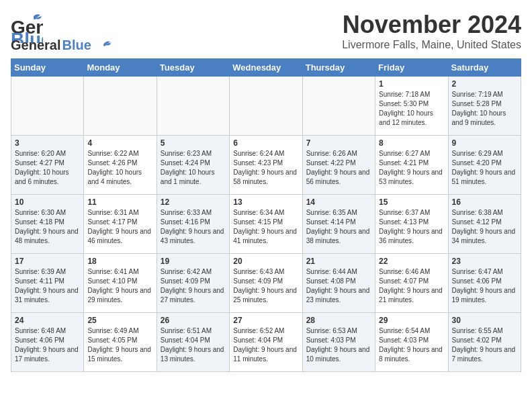  What do you see at coordinates (266, 68) in the screenshot?
I see `weekday-header-row: SundayMondayTuesdayWednesdayThursdayFrid…` at bounding box center [266, 68].